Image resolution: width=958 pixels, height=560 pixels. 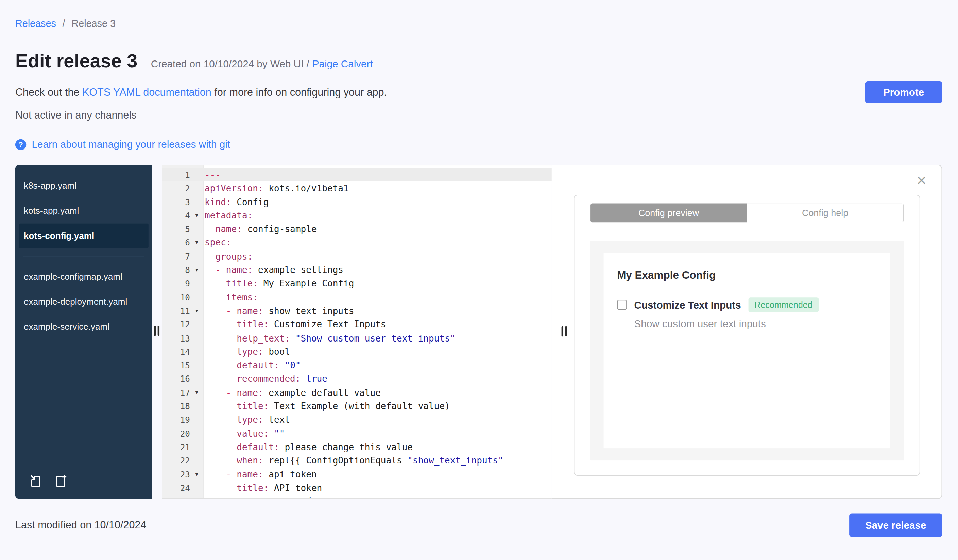 I want to click on code-line: 24 title: API token, so click(x=357, y=488).